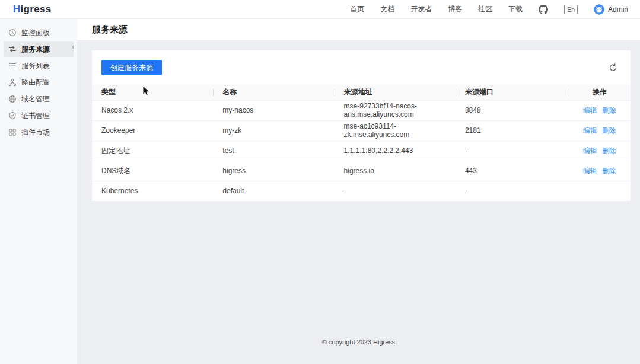 Image resolution: width=640 pixels, height=364 pixels. I want to click on page-title: 服务来源, so click(110, 30).